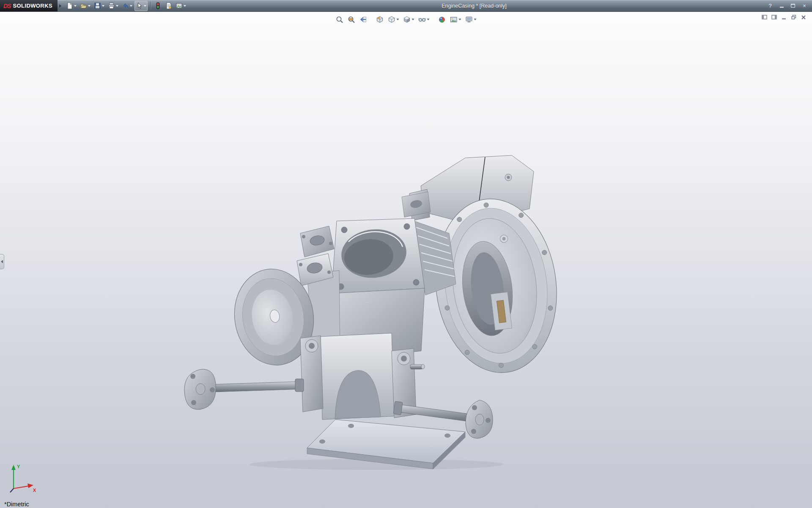 Image resolution: width=812 pixels, height=508 pixels. What do you see at coordinates (442, 19) in the screenshot?
I see `edit-appearance-button` at bounding box center [442, 19].